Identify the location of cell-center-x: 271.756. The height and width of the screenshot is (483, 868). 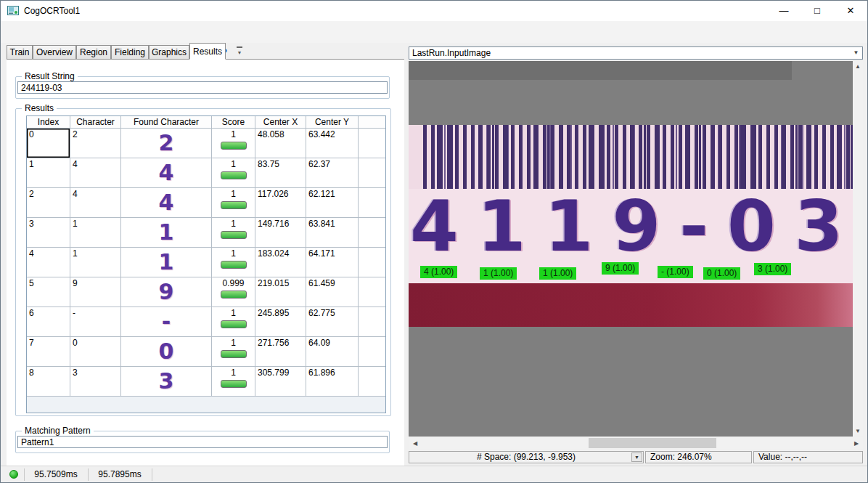
(281, 352).